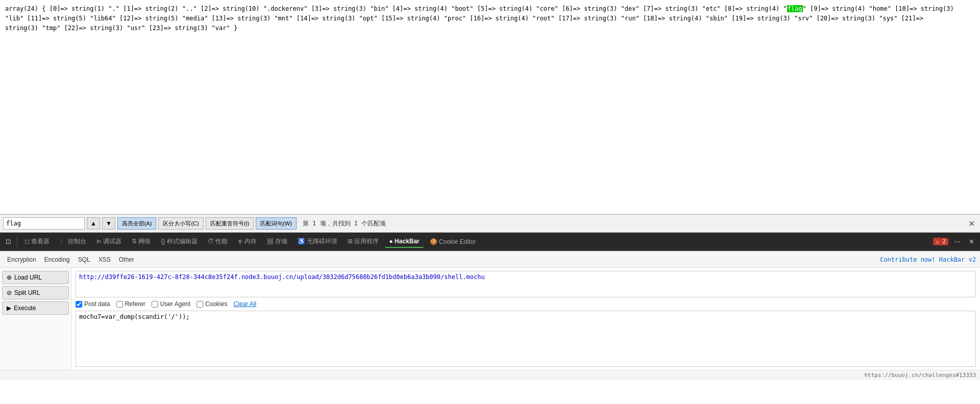 This screenshot has height=404, width=980. I want to click on network-label: 网络, so click(144, 241).